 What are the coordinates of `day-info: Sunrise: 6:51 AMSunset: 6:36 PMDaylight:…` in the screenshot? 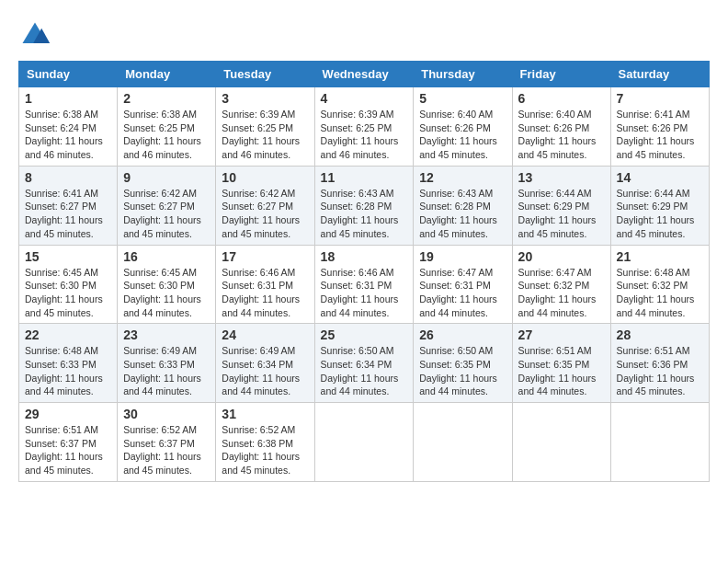 It's located at (660, 372).